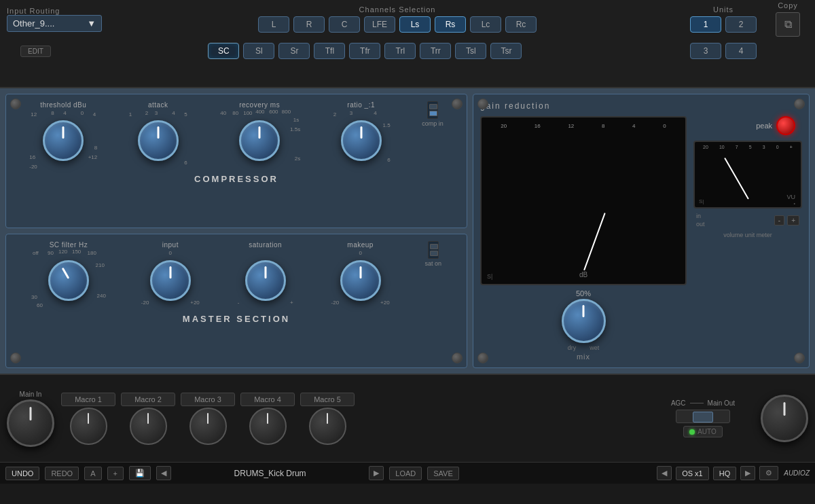 The height and width of the screenshot is (504, 815). What do you see at coordinates (351, 113) in the screenshot?
I see `rat-scale-3: 3` at bounding box center [351, 113].